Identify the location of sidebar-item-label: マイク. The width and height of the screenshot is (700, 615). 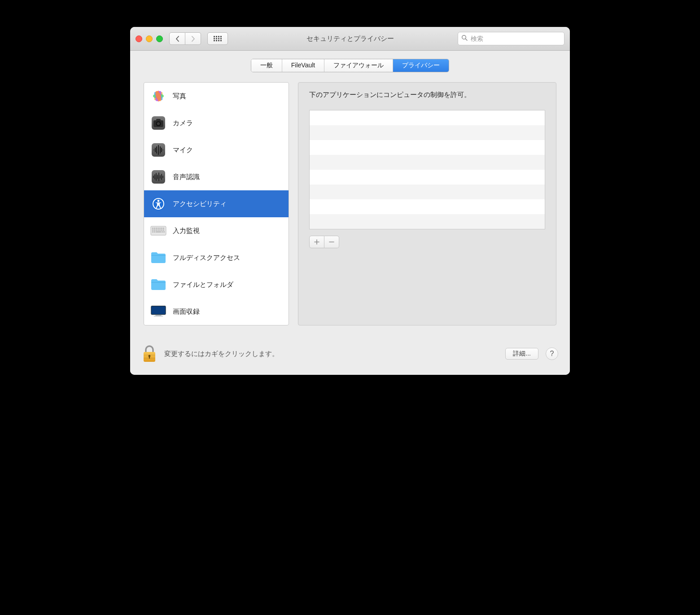
(183, 150).